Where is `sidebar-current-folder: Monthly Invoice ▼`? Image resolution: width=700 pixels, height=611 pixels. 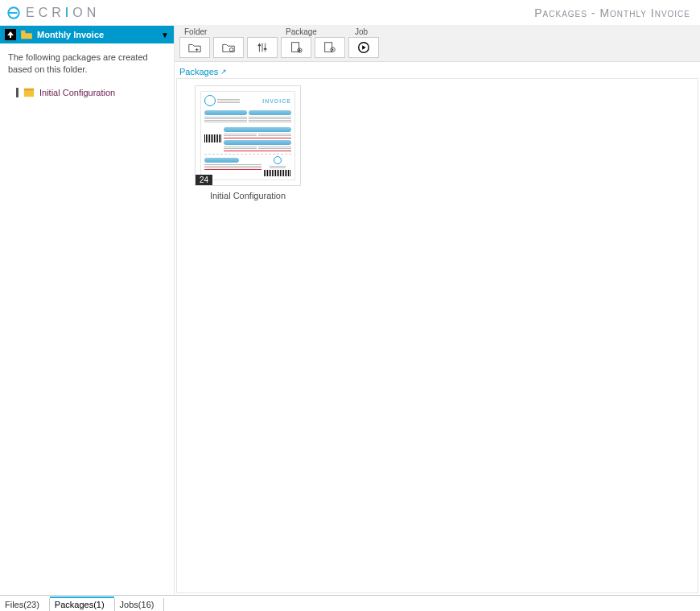 sidebar-current-folder: Monthly Invoice ▼ is located at coordinates (87, 35).